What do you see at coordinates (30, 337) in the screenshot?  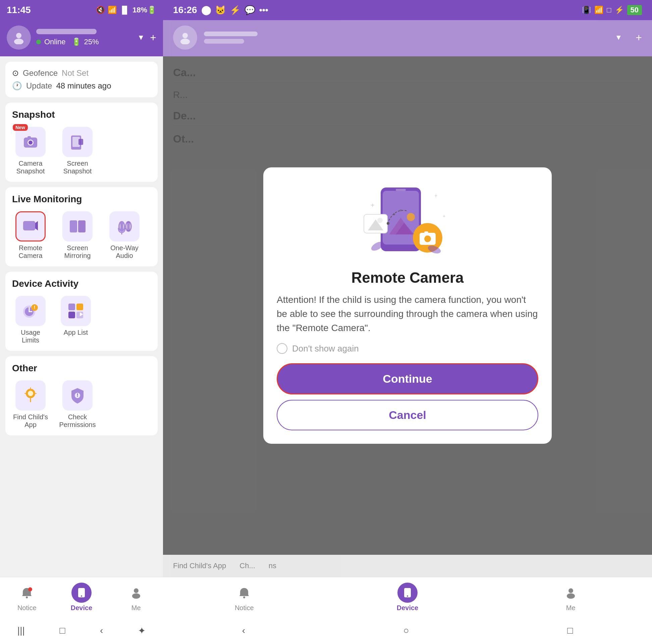 I see `usage-limits-label: Usage Limits` at bounding box center [30, 337].